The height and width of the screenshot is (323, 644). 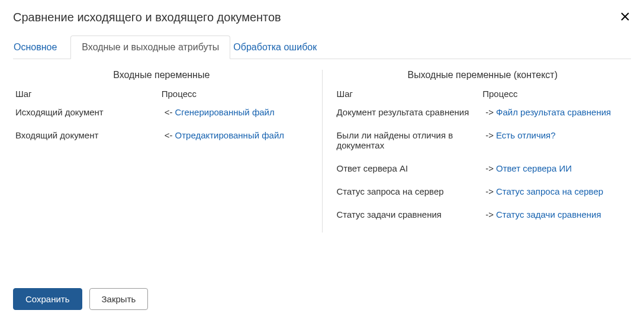 What do you see at coordinates (234, 93) in the screenshot?
I see `input-header-process: Процесс` at bounding box center [234, 93].